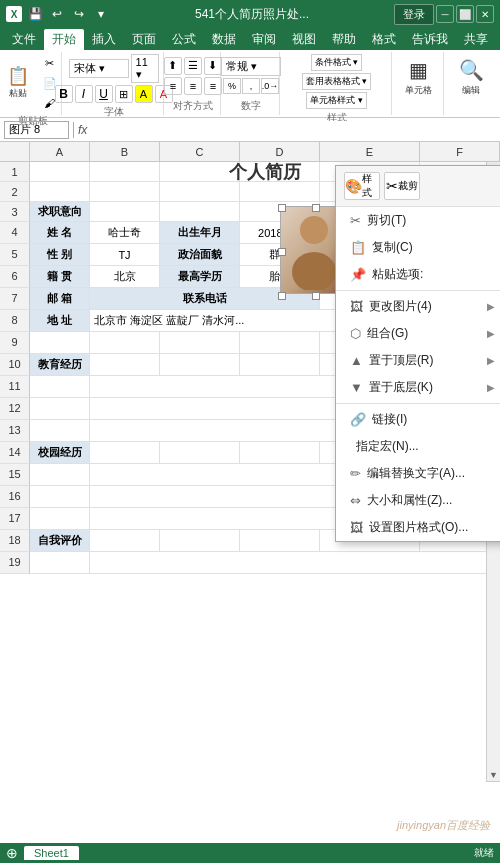 The height and width of the screenshot is (863, 500). I want to click on ctx-size-prop-item: ⇔ 大小和属性(Z)..., so click(418, 500).